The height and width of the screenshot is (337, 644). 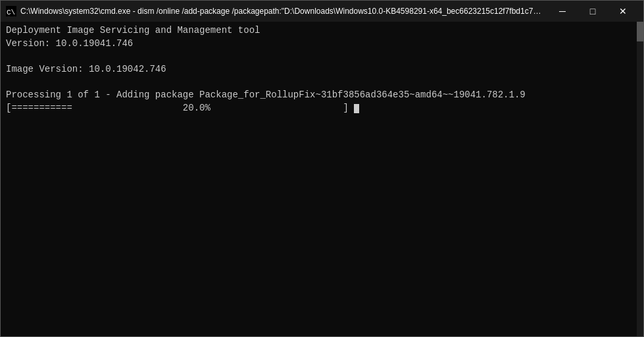 I want to click on console-line-1: Deployment Image Servicing and Managemen…, so click(x=133, y=30).